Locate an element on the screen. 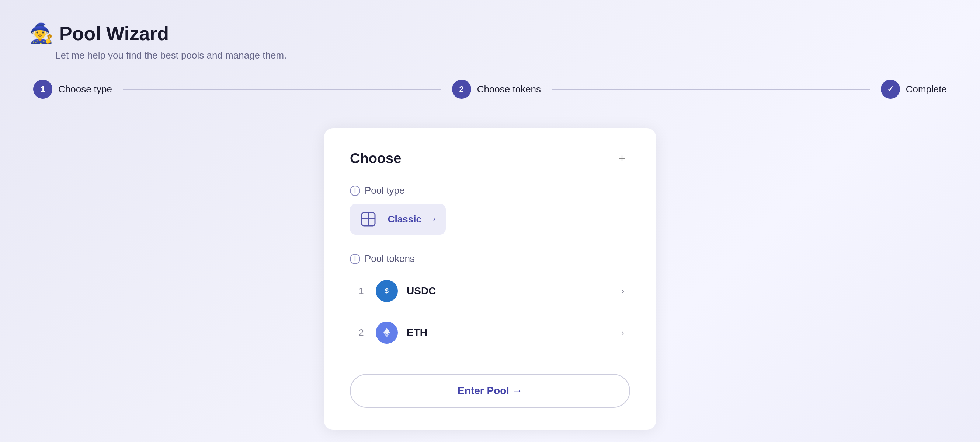 The height and width of the screenshot is (442, 980). step-1-label: Choose type is located at coordinates (85, 89).